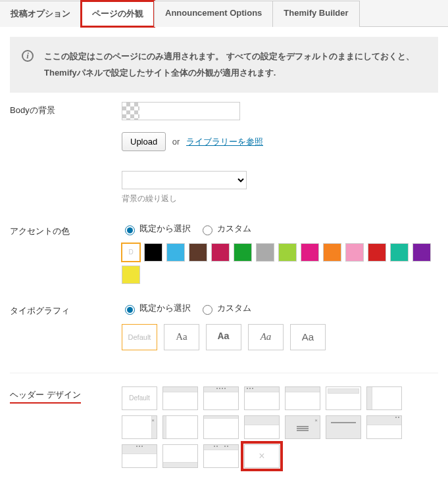 The image size is (448, 489). Describe the element at coordinates (229, 64) in the screenshot. I see `info-text: ここの設定はこのページにのみ適用されます。 すべての設定をデフォルトのままにして…` at that location.